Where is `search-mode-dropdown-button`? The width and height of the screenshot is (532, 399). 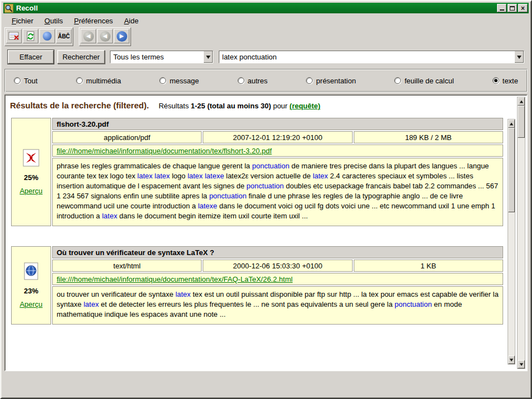
search-mode-dropdown-button is located at coordinates (208, 57).